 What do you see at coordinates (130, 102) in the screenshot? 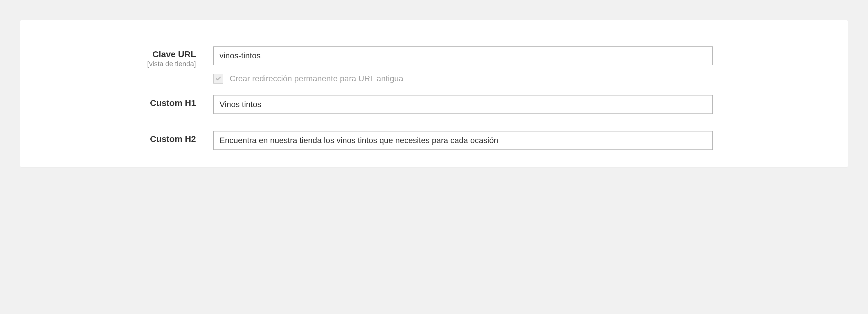
I see `custom-h1-label-col: Custom H1` at bounding box center [130, 102].